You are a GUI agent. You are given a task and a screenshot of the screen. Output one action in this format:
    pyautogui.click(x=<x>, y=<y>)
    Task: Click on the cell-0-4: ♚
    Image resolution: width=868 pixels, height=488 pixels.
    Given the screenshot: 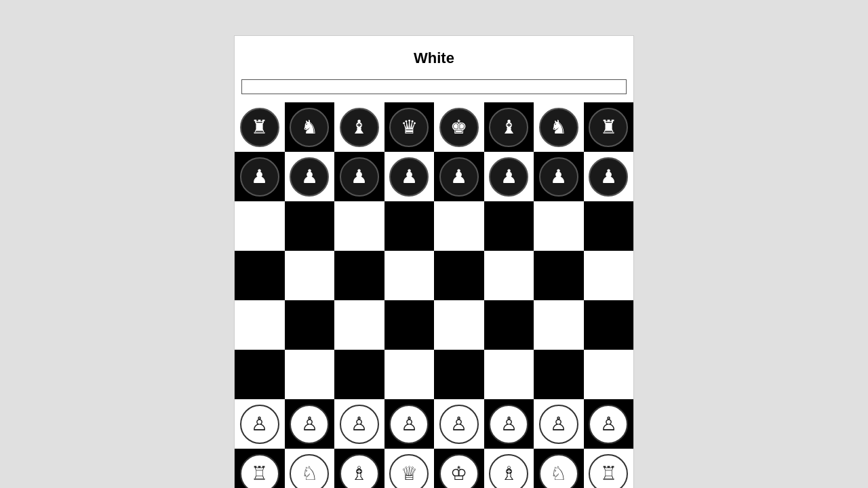 What is the action you would take?
    pyautogui.click(x=459, y=127)
    